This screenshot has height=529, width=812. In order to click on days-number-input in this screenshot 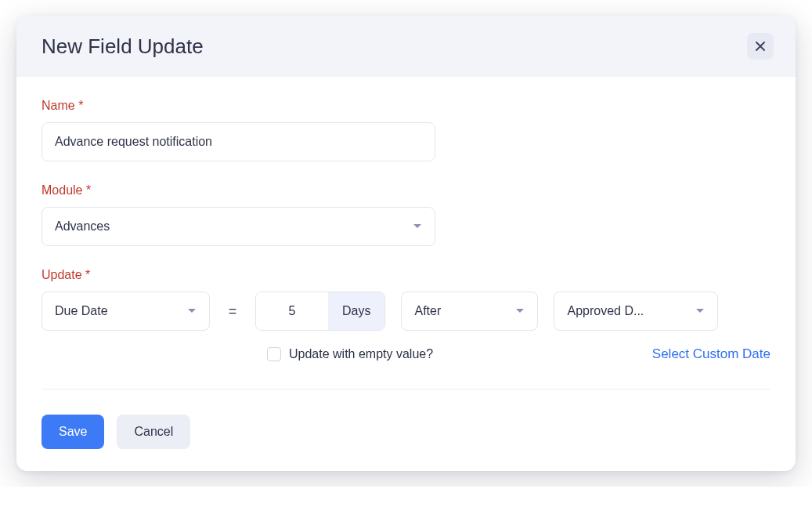, I will do `click(292, 311)`.